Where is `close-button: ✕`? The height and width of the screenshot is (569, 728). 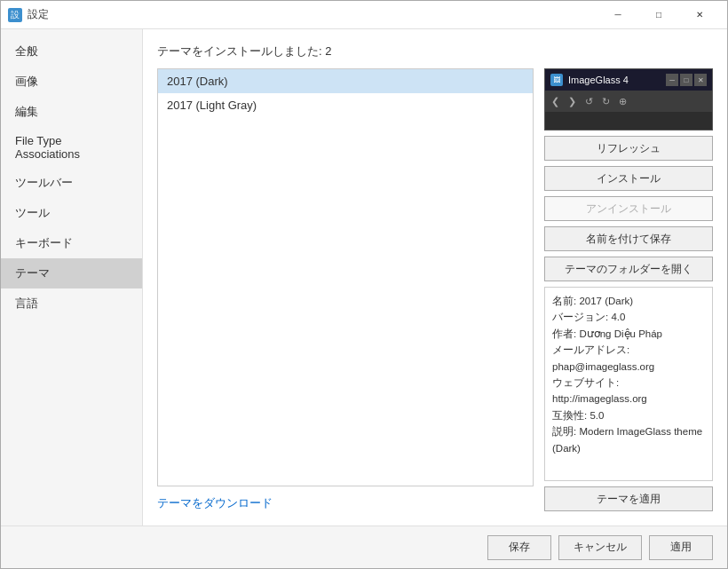 close-button: ✕ is located at coordinates (700, 15).